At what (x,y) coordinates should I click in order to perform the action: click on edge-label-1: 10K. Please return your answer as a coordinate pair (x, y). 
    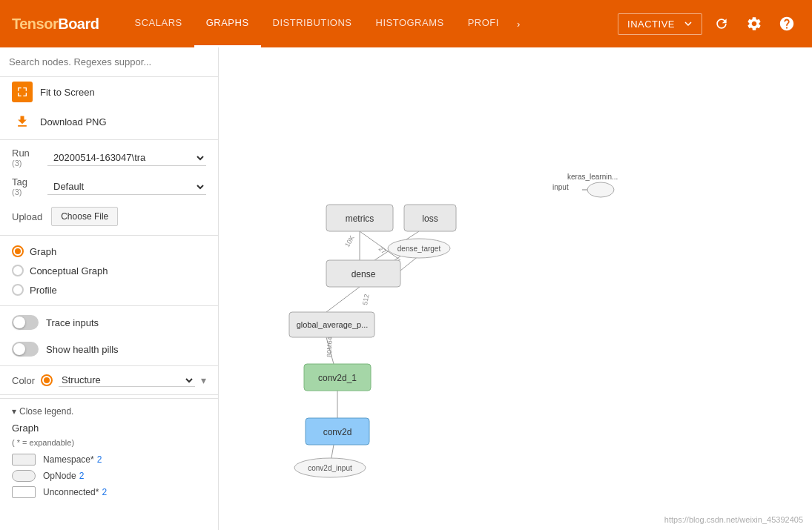
    Looking at the image, I should click on (350, 242).